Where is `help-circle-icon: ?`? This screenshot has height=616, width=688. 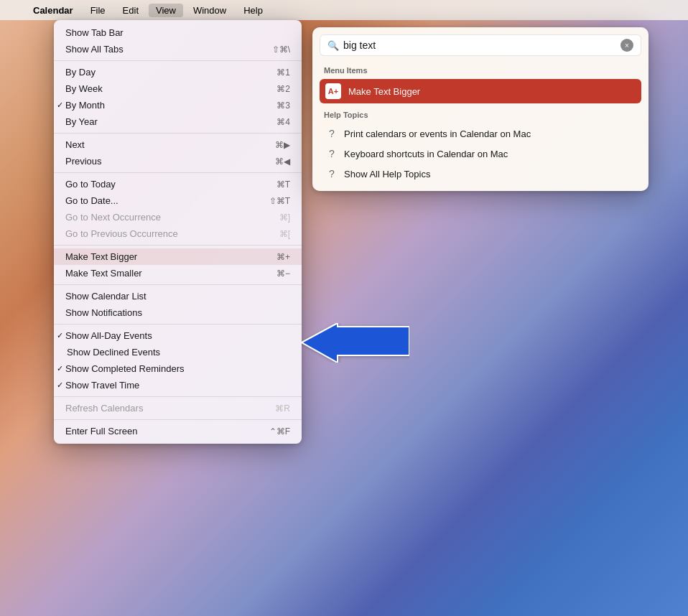
help-circle-icon: ? is located at coordinates (332, 134).